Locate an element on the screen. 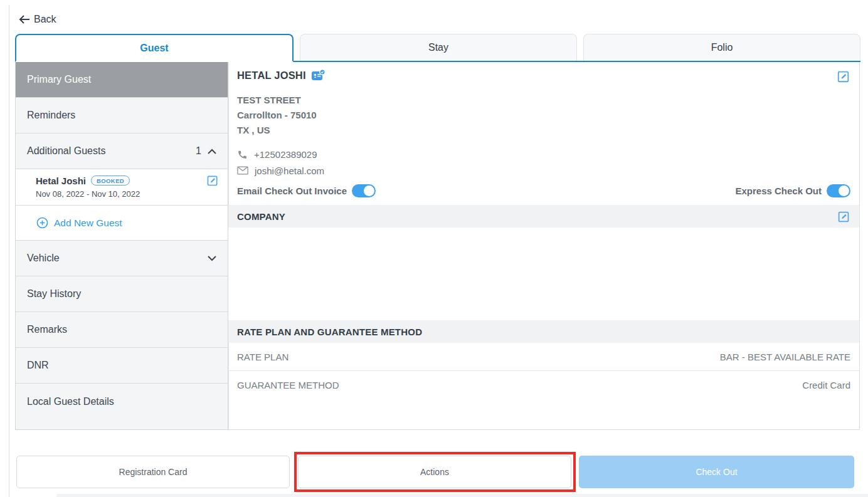 The height and width of the screenshot is (497, 868). email-checkout-invoice-label: Email Check Out Invoice is located at coordinates (292, 191).